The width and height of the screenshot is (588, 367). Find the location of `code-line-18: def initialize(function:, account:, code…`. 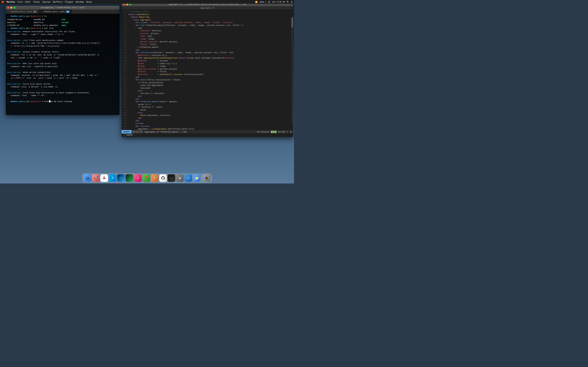

code-line-18: def initialize(function:, account:, code… is located at coordinates (210, 53).